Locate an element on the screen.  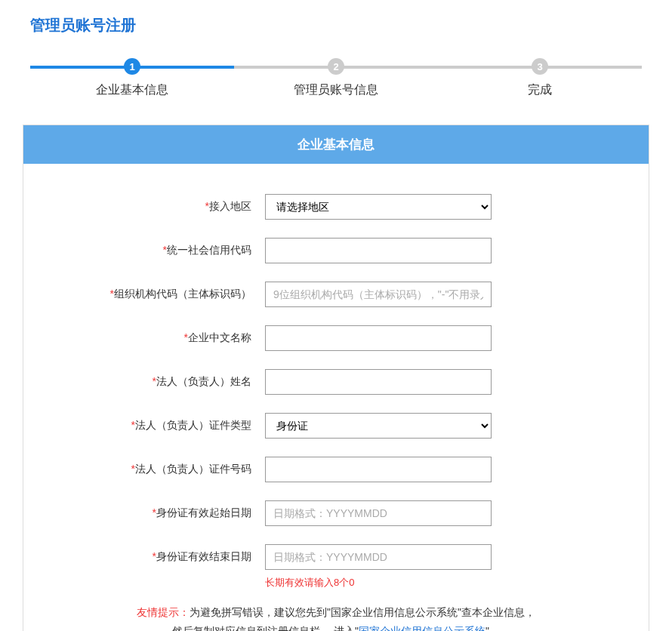
tip-text-2: 然后复制对应信息到注册信息栏。 进入" is located at coordinates (266, 628).